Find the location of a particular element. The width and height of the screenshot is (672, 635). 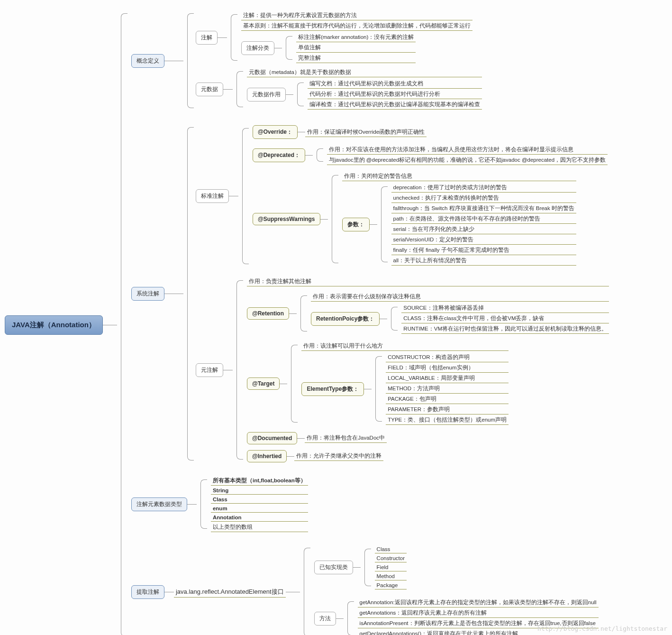

branch-extract: 提取注解 java.lang.reflect.AnnotatedElement接… is located at coordinates (370, 589).